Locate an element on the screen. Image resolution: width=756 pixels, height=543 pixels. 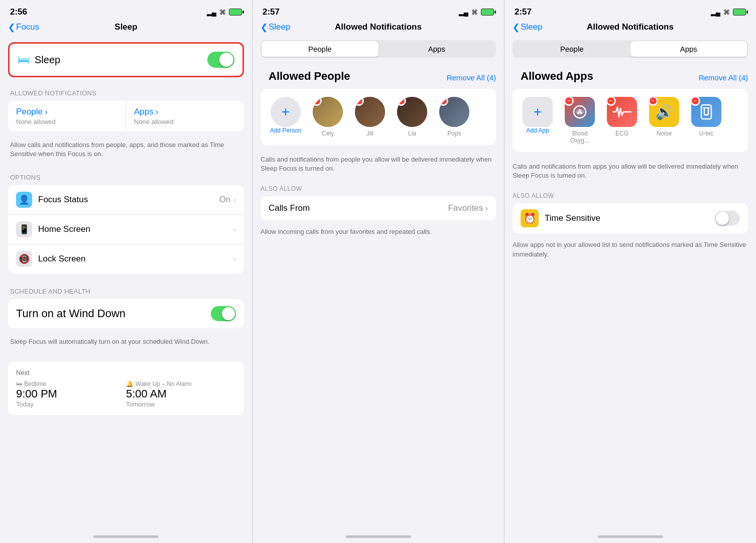
home-screen-chevron: › is located at coordinates (235, 229).